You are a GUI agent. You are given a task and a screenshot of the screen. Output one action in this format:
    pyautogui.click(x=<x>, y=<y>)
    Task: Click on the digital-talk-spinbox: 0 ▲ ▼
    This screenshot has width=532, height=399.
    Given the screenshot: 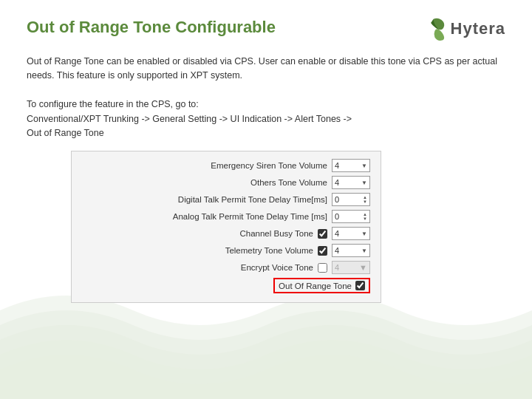 What is the action you would take?
    pyautogui.click(x=351, y=200)
    